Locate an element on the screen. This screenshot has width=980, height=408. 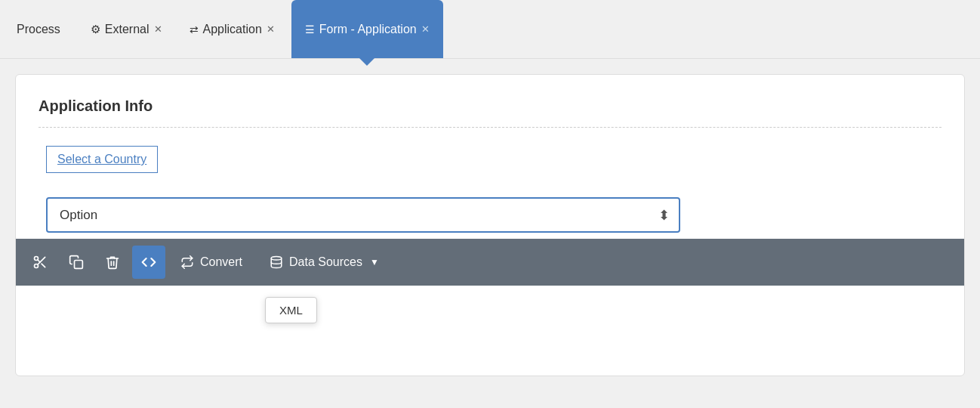
copy-icon is located at coordinates (76, 262).